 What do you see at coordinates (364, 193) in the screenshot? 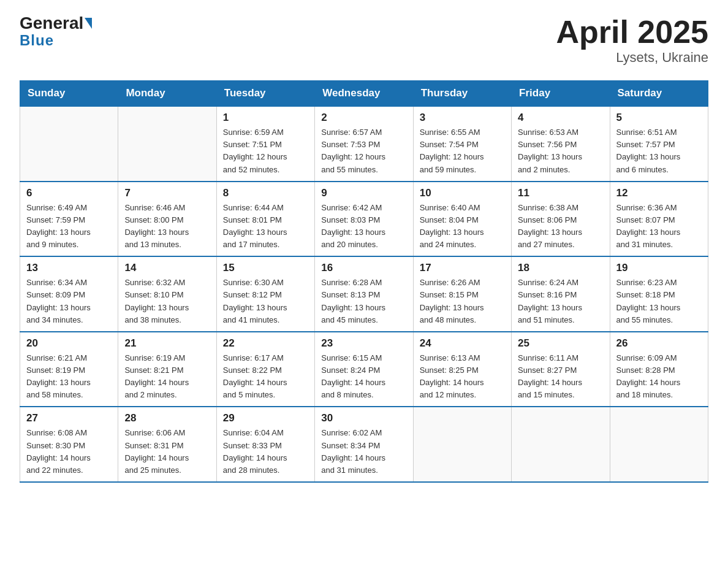
I see `day-number: 9` at bounding box center [364, 193].